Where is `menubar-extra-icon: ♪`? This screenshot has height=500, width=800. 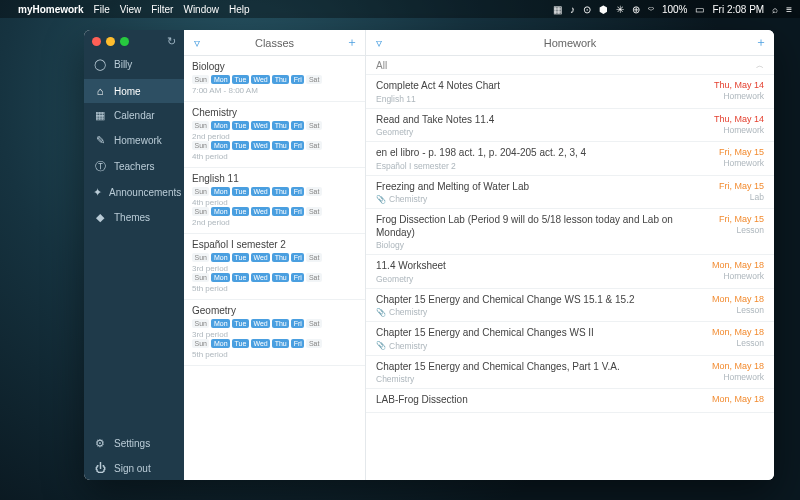
menubar-extra-icon: ♪ is located at coordinates (572, 10).